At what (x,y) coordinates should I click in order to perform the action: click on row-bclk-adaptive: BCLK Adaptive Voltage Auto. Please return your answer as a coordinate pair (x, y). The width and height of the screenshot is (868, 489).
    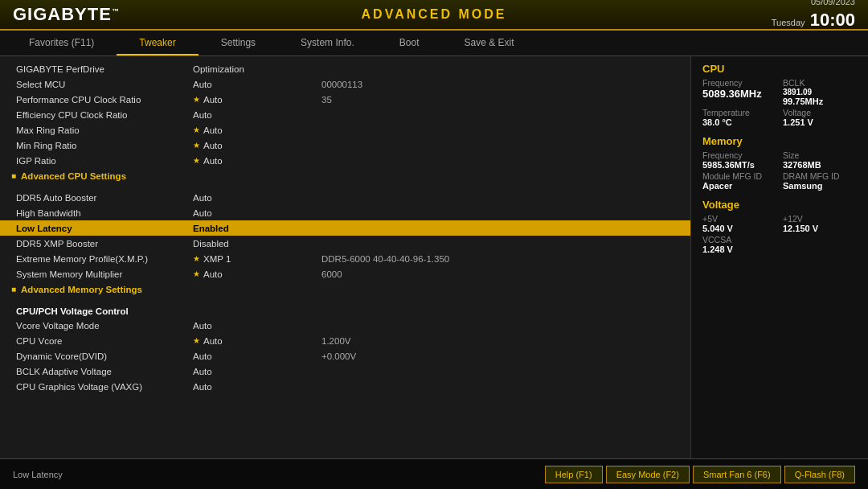
    Looking at the image, I should click on (346, 372).